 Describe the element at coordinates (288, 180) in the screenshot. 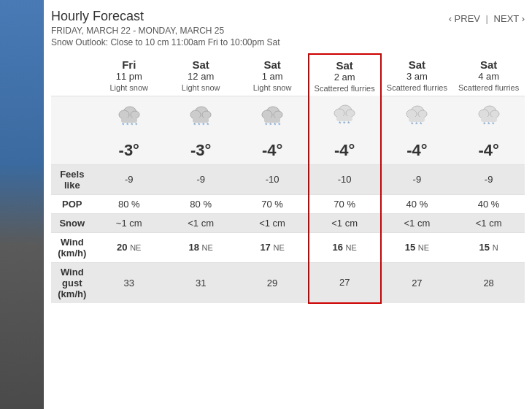

I see `row-row-feels: Feels like-9-9-10-10-9-9` at that location.